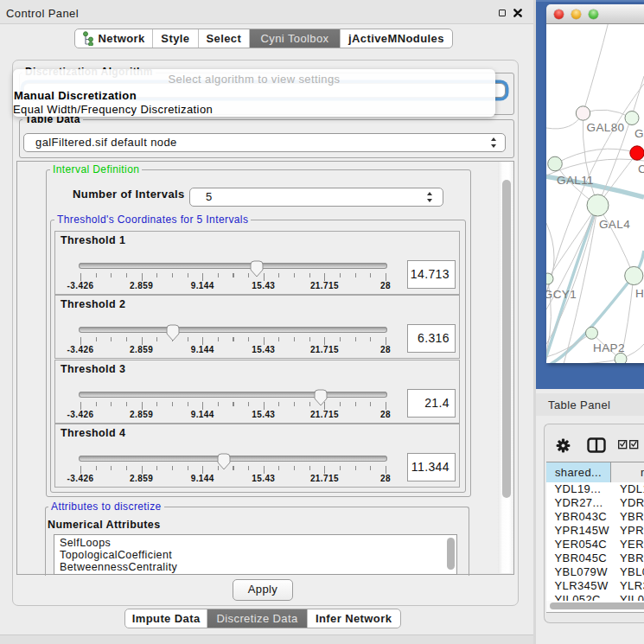  I want to click on svg-text: GAL4, so click(615, 225).